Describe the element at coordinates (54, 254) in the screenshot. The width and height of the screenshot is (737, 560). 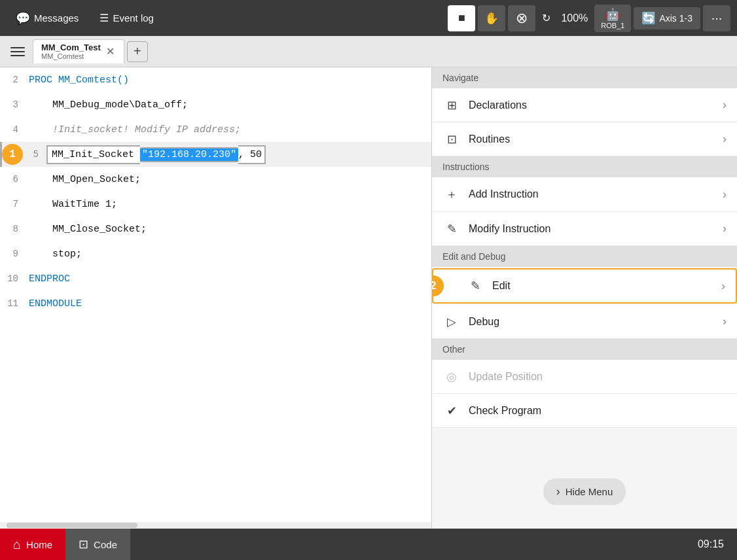
I see `line-content-9: stop;` at that location.